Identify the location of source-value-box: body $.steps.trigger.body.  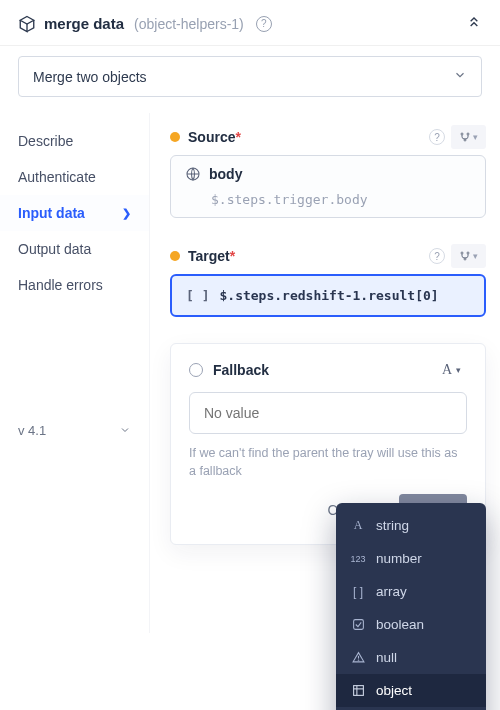
(328, 186).